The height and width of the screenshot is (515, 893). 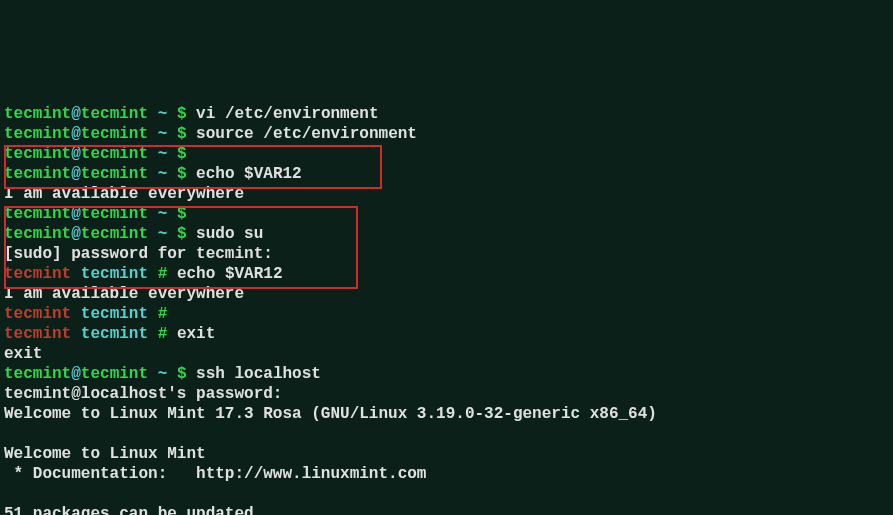 I want to click on output-line: Welcome to Linux Mint, so click(x=105, y=454).